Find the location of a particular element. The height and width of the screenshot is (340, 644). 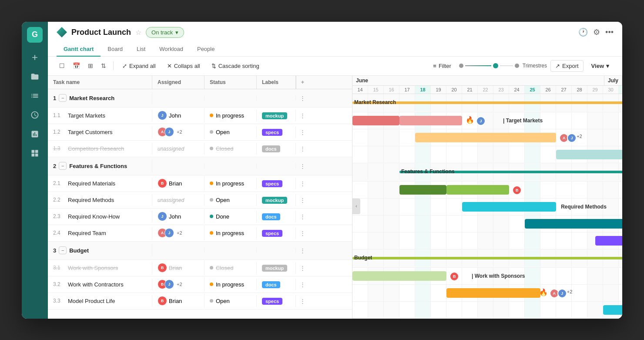

tab-gantt-chart: Gantt chart is located at coordinates (78, 50).